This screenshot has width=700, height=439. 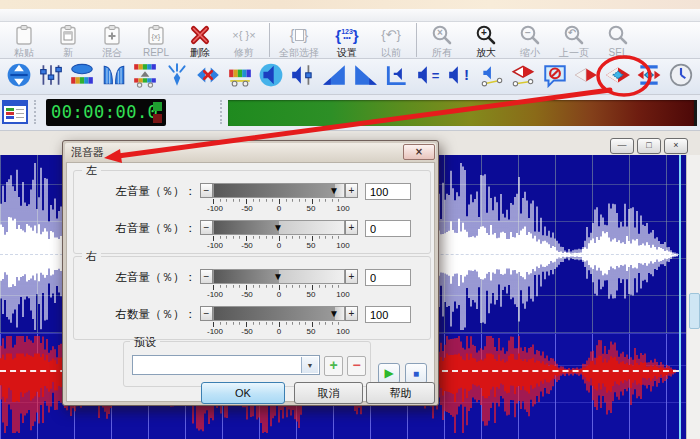 I want to click on status-row: 00:00:00.0, so click(x=350, y=113).